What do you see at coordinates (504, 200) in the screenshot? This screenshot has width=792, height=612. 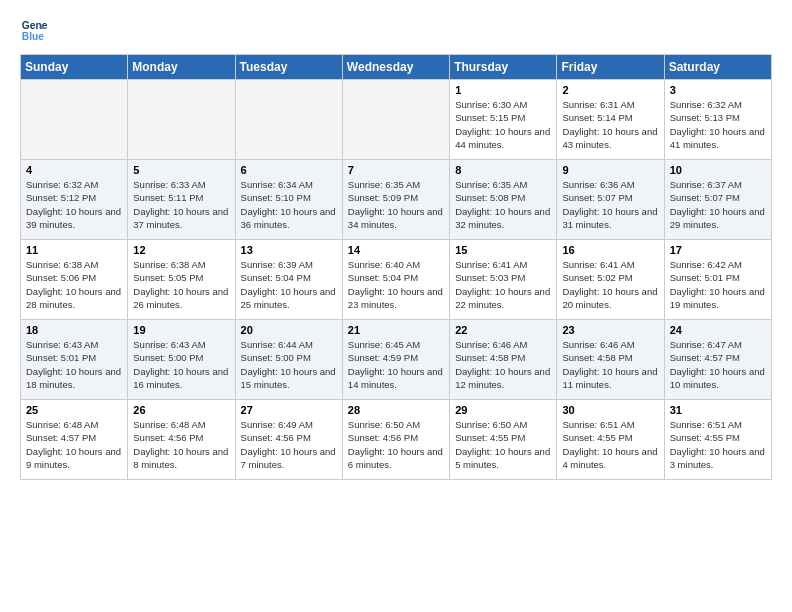 I see `day-cell: 8Sunrise: 6:35 AM Sunset: 5:08 PM Daylig…` at bounding box center [504, 200].